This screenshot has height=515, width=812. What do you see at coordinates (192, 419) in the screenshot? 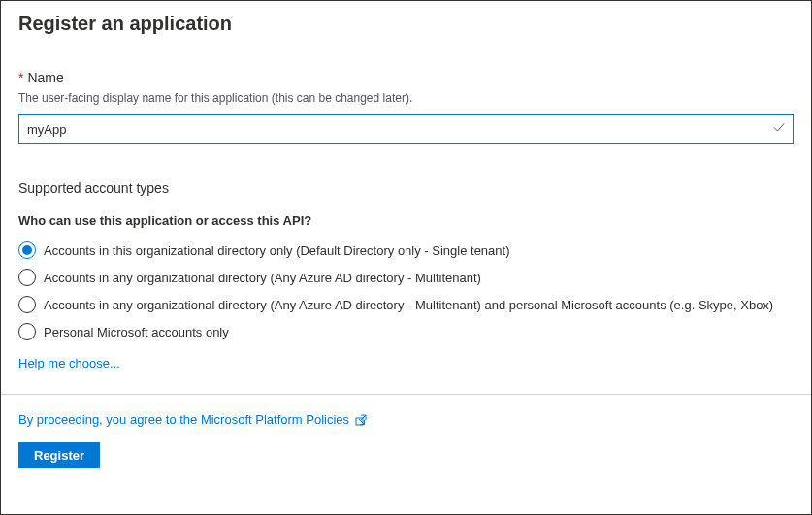
I see `platform-policies-link: By proceeding, you agree to the Microsof…` at bounding box center [192, 419].